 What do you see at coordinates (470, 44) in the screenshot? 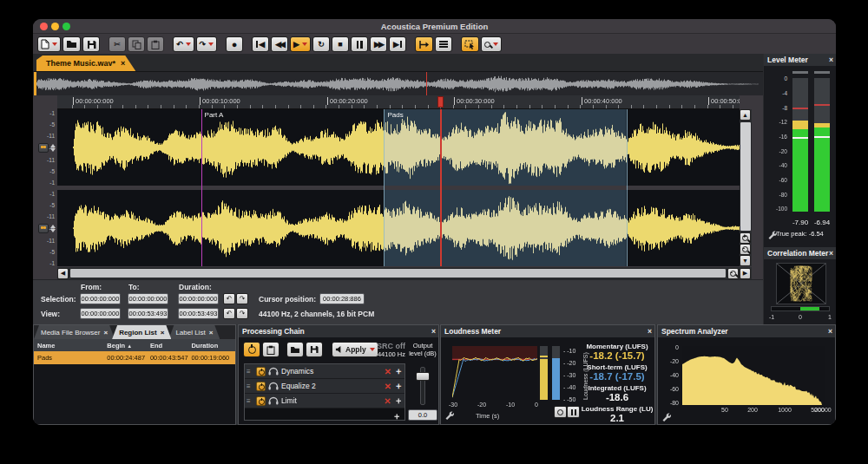
I see `selection-tool-button` at bounding box center [470, 44].